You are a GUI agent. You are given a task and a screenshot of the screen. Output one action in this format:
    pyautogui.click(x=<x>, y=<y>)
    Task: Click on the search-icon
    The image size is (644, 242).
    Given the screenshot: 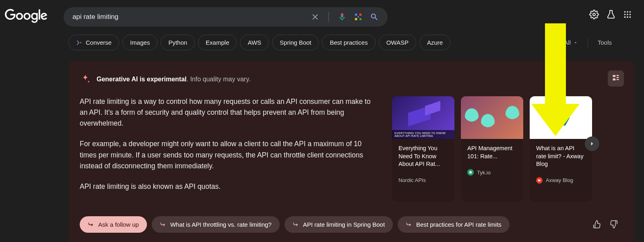 What is the action you would take?
    pyautogui.click(x=374, y=17)
    